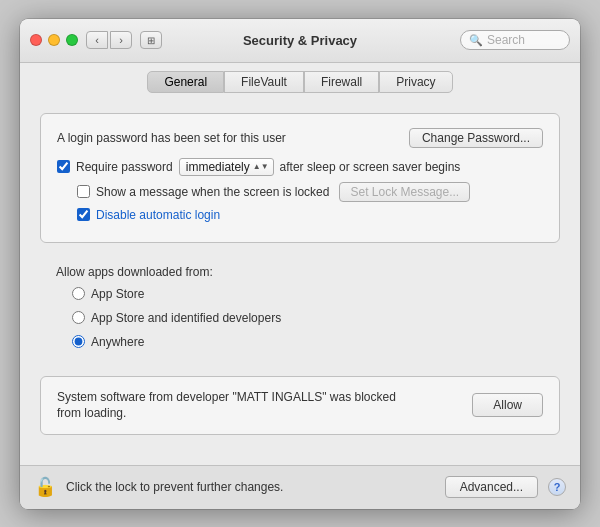 The height and width of the screenshot is (527, 600). I want to click on show-message-label: Show a message when the screen is locked, so click(212, 192).